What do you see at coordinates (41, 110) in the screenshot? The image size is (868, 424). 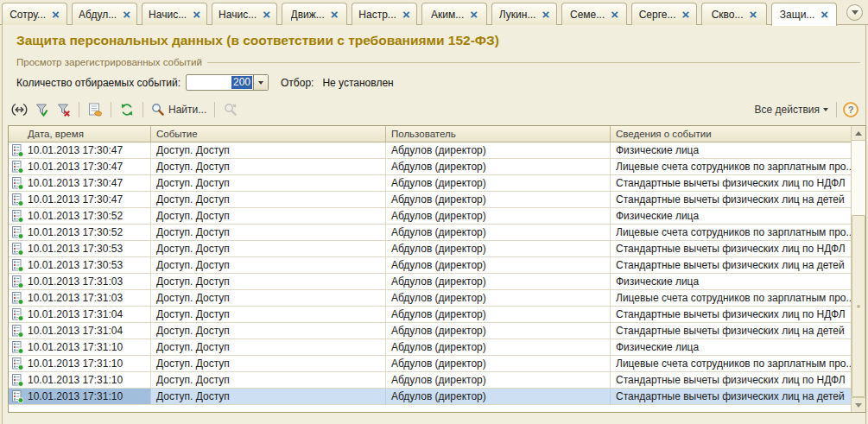 I see `set-filter-button` at bounding box center [41, 110].